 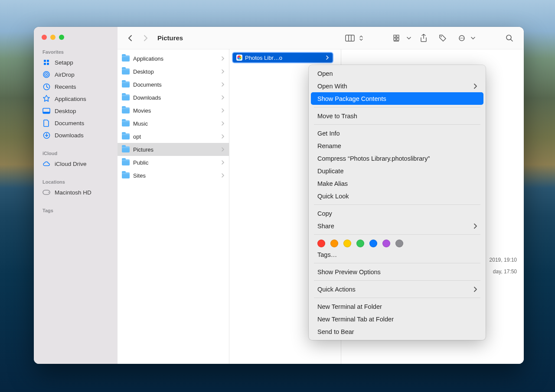 What do you see at coordinates (173, 58) in the screenshot?
I see `folder-item-applications: Applications` at bounding box center [173, 58].